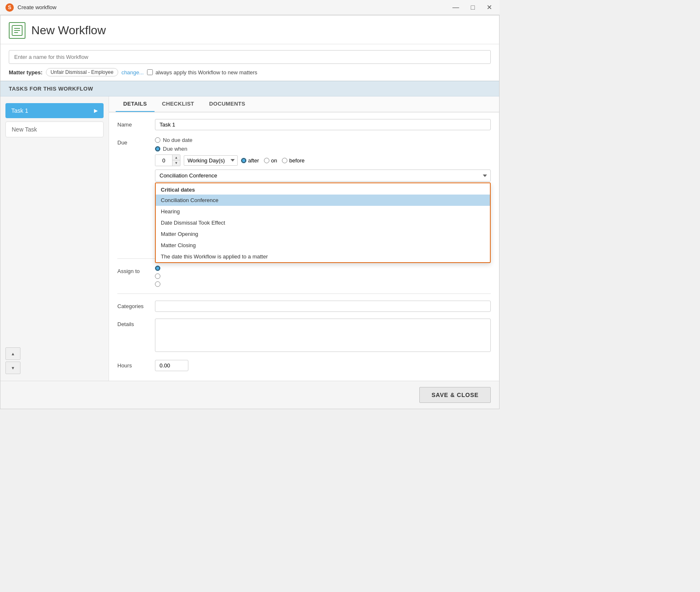 This screenshot has height=592, width=700. What do you see at coordinates (13, 368) in the screenshot?
I see `move-down-button: ▼` at bounding box center [13, 368].